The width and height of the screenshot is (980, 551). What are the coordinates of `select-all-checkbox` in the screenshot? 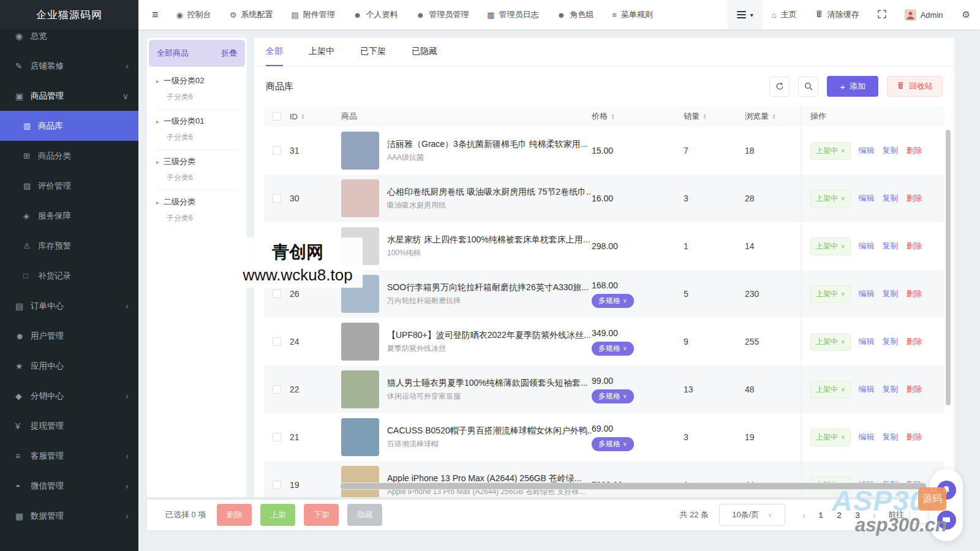 It's located at (277, 116).